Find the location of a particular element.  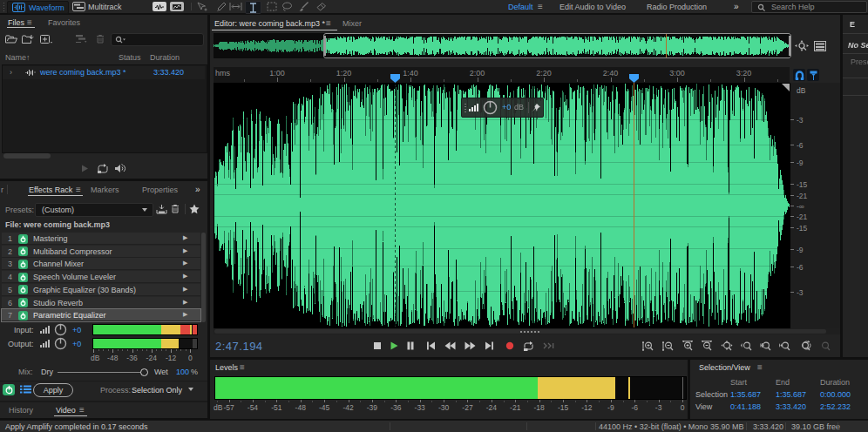

hud-gain-knob is located at coordinates (490, 108).